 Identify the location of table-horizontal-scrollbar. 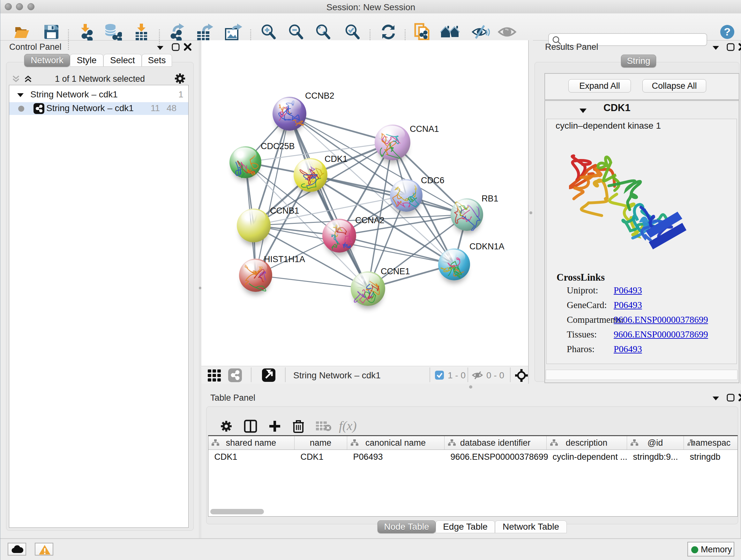
(237, 512).